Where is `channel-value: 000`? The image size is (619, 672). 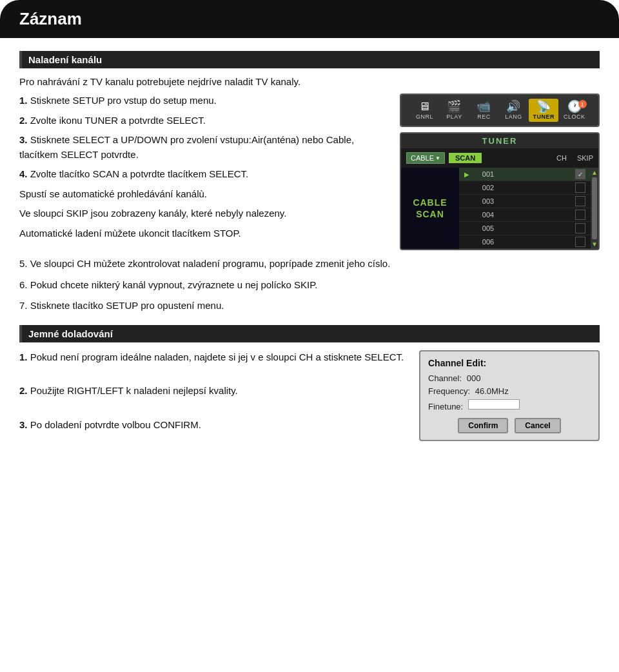
channel-value: 000 is located at coordinates (474, 378).